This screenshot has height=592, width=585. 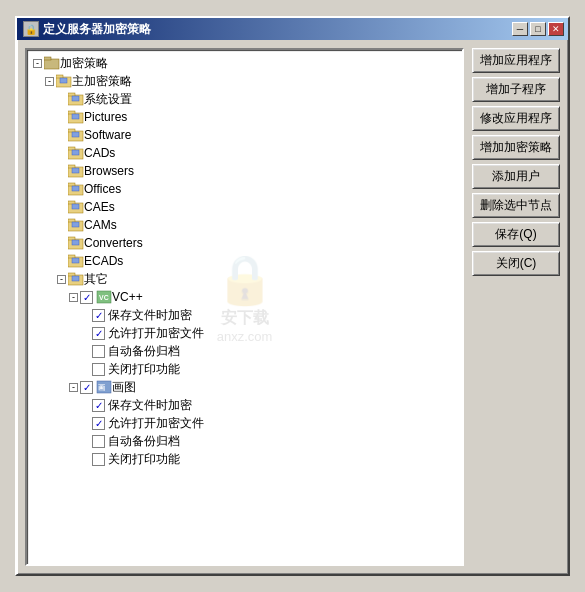 I want to click on window-icon: 🔒, so click(x=31, y=29).